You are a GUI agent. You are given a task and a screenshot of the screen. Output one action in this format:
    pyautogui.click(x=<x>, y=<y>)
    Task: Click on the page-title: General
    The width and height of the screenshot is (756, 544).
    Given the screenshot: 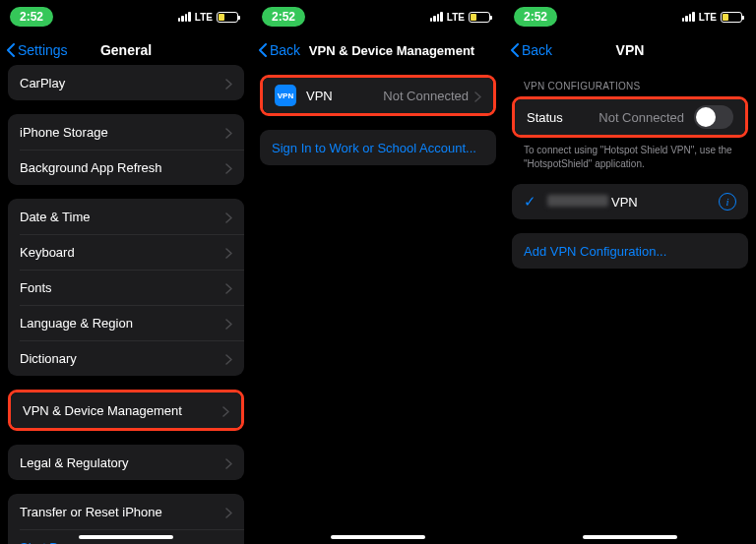 What is the action you would take?
    pyautogui.click(x=126, y=50)
    